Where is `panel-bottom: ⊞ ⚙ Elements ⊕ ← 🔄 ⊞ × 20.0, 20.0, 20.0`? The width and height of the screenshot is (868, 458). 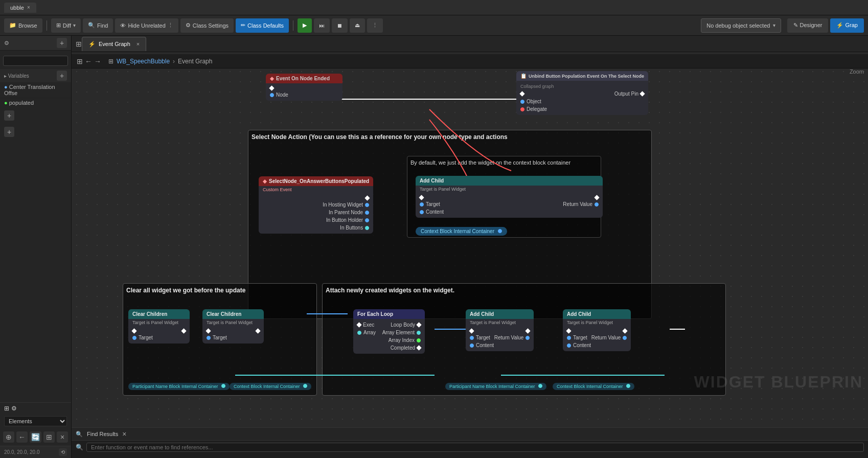
panel-bottom: ⊞ ⚙ Elements ⊕ ← 🔄 ⊞ × 20.0, 20.0, 20.0 is located at coordinates (36, 430).